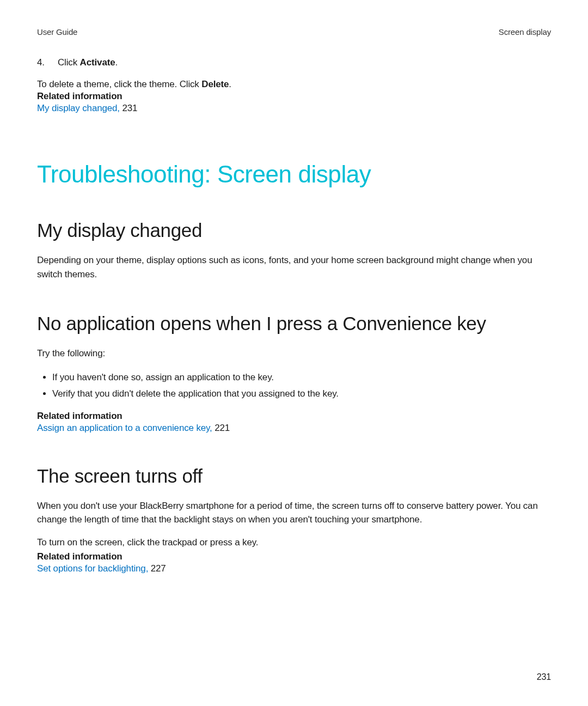  What do you see at coordinates (525, 32) in the screenshot?
I see `header-right: Screen display` at bounding box center [525, 32].